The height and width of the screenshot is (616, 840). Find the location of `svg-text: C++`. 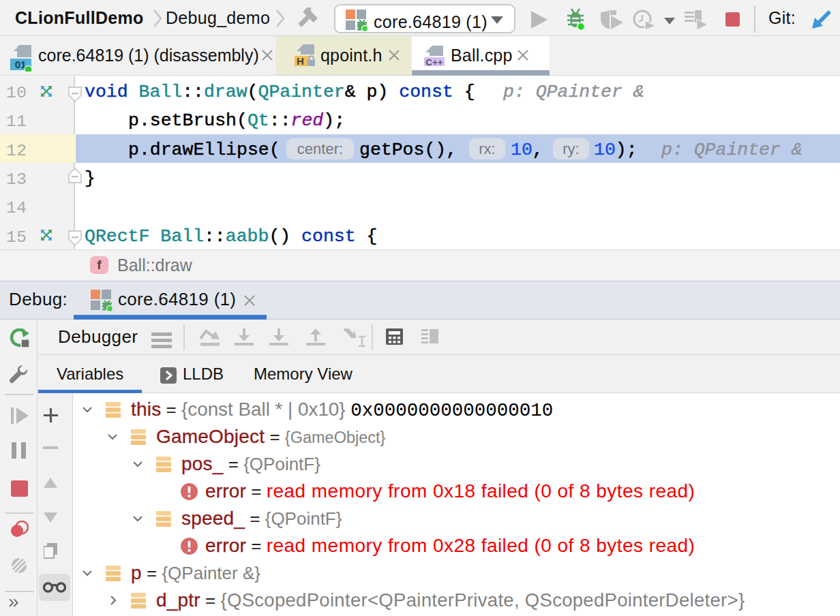

svg-text: C++ is located at coordinates (434, 61).